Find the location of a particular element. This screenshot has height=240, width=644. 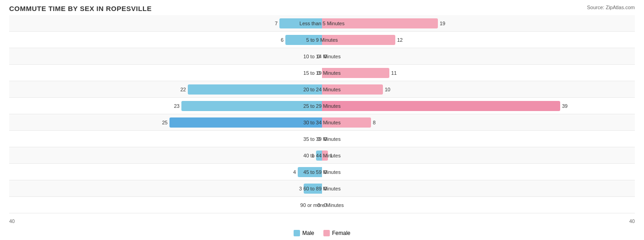

right-section: 11 is located at coordinates (478, 73).